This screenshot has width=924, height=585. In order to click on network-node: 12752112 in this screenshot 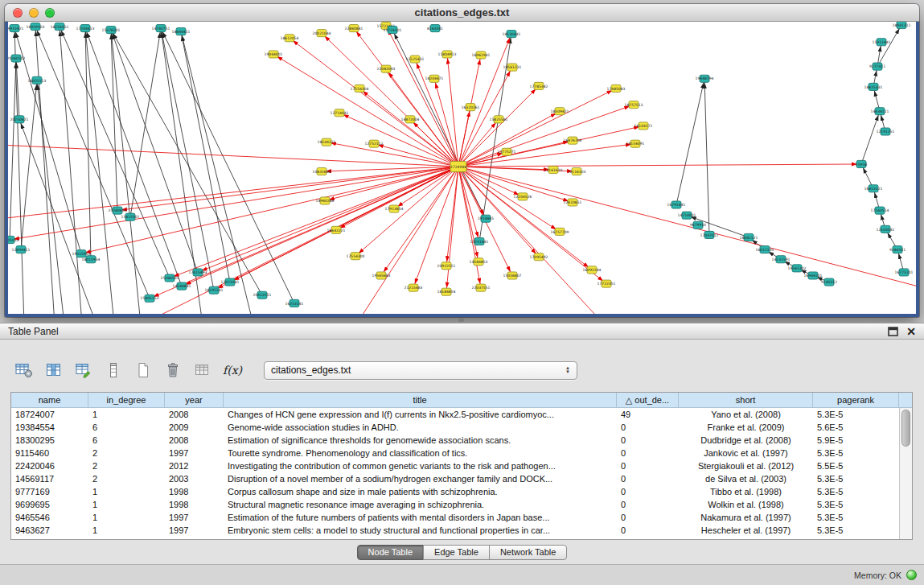, I will do `click(375, 143)`.